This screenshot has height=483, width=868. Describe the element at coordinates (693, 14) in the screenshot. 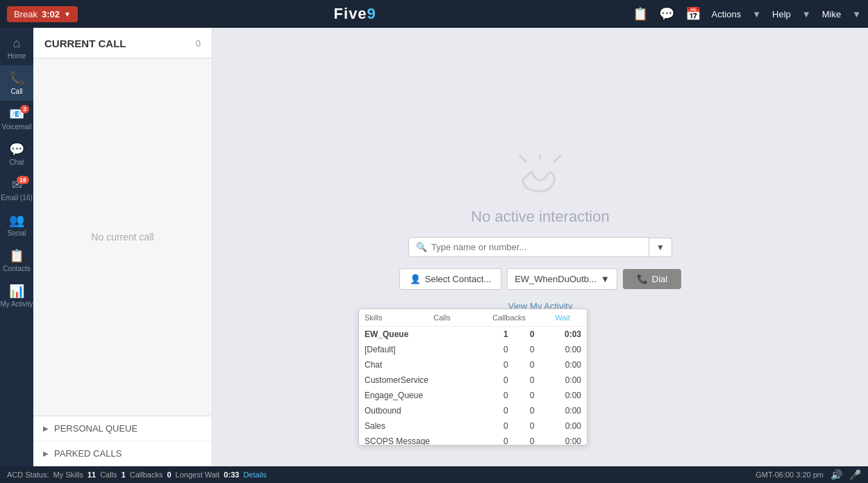

I see `calendar-icon: 📅` at that location.